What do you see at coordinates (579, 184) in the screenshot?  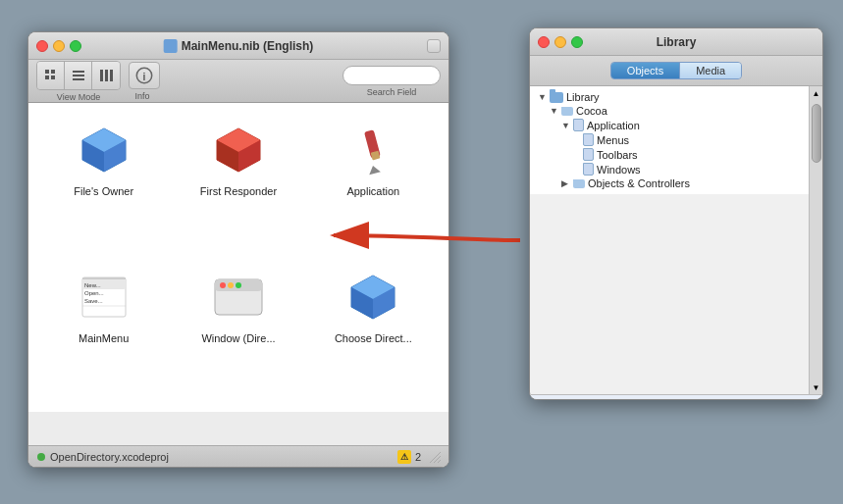 I see `objects-controllers-folder-icon` at bounding box center [579, 184].